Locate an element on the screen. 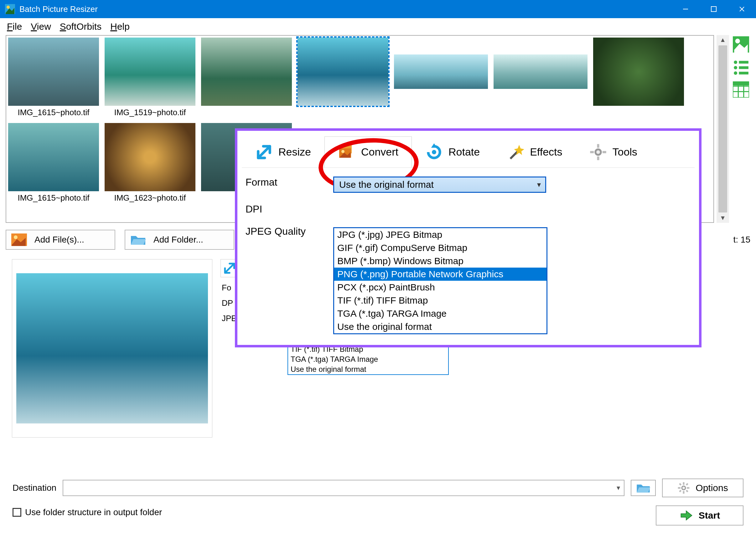  destination-label: Destination is located at coordinates (34, 488).